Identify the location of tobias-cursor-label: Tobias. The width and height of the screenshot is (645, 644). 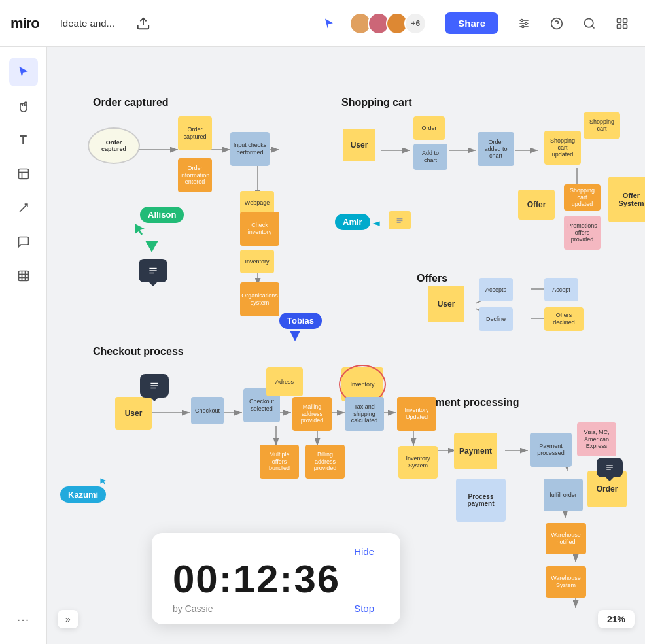
(301, 320).